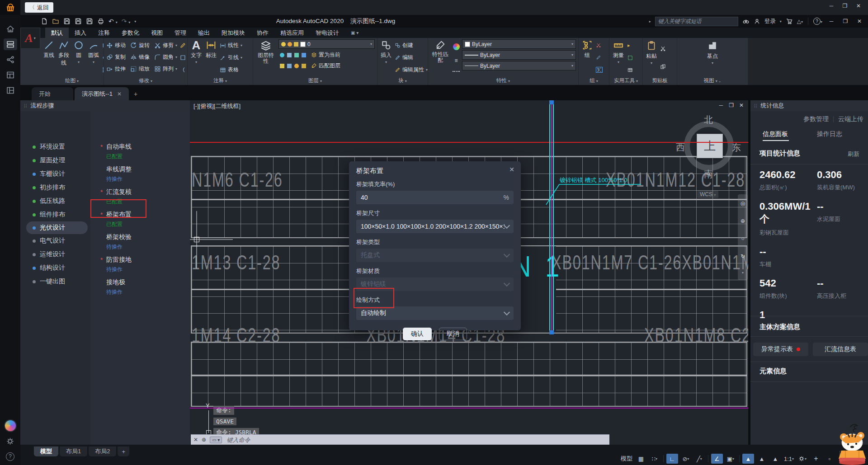 This screenshot has height=465, width=868. What do you see at coordinates (183, 45) in the screenshot?
I see `erase-icon` at bounding box center [183, 45].